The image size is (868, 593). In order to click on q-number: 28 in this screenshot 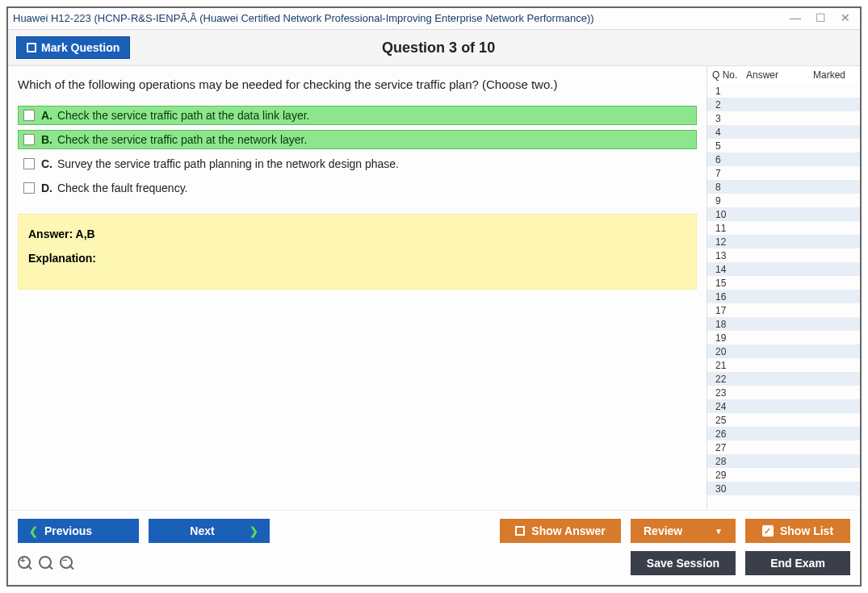, I will do `click(729, 461)`.